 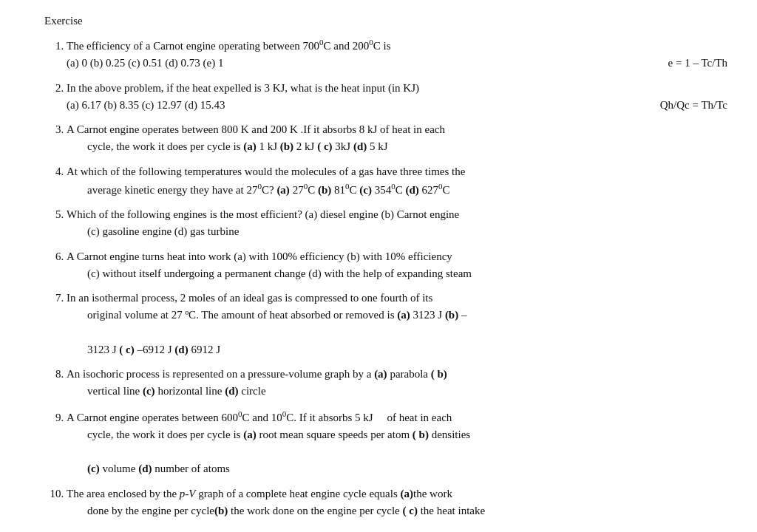 I want to click on q1-formula: e = 1 – Tc/Th, so click(x=698, y=64).